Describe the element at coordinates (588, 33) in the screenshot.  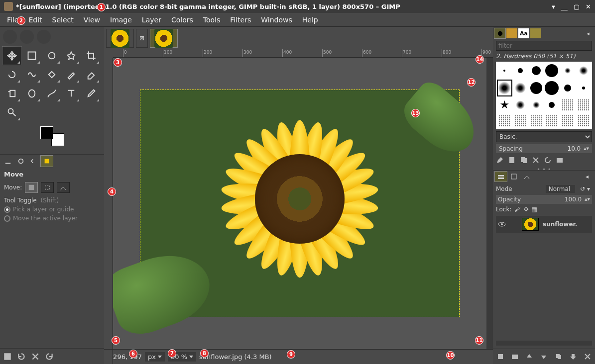
I see `tab-menu-icon: ◂` at that location.